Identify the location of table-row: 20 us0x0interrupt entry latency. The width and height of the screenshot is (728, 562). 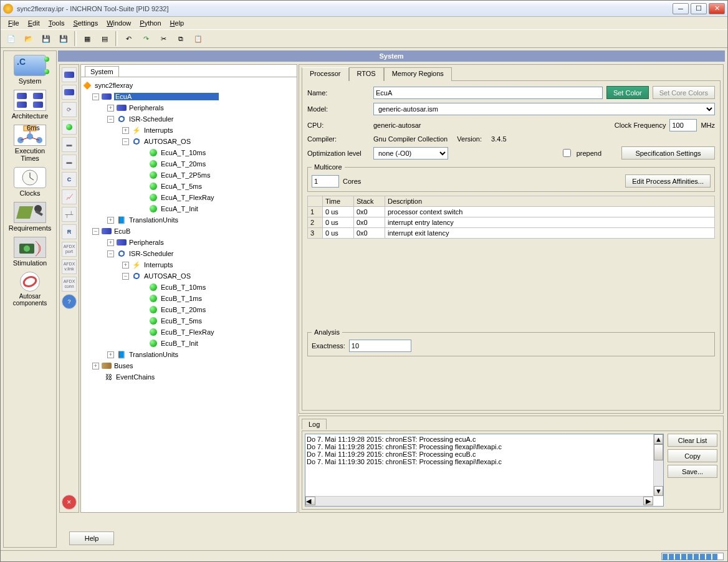
(511, 223).